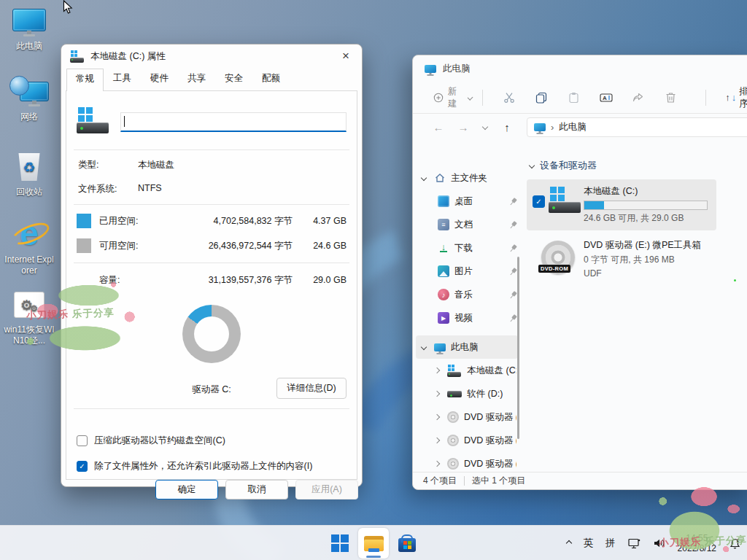 The width and height of the screenshot is (747, 560). I want to click on desktop-icon-win11-restore: ⚙⚙ win11恢复WIN10经..., so click(29, 319).